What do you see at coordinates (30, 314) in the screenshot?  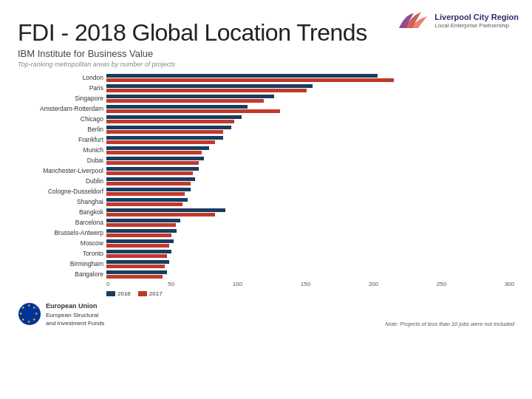 I see `eu-flag-icon: ★ ★ ★ ★ ★ ★ ★ ★` at bounding box center [30, 314].